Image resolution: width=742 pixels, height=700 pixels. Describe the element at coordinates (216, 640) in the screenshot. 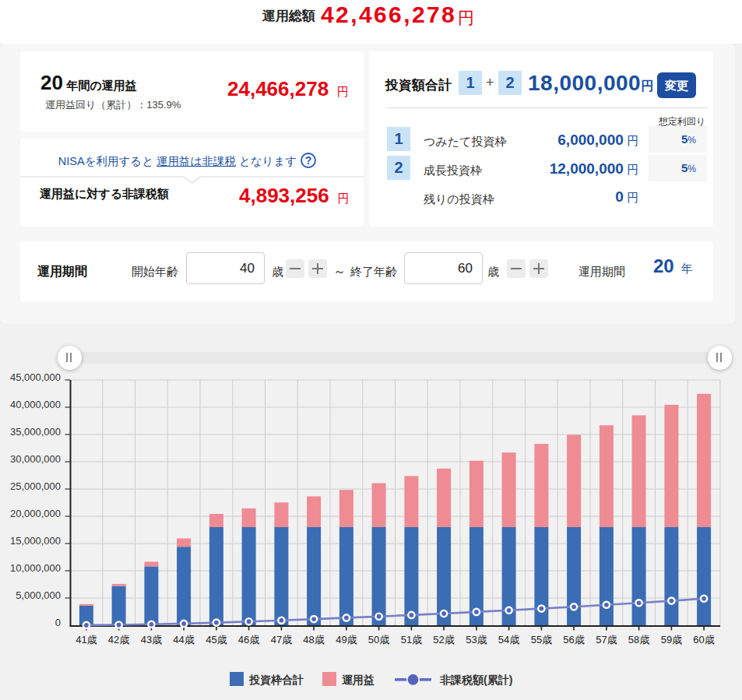

I see `svg-text: 45歳` at that location.